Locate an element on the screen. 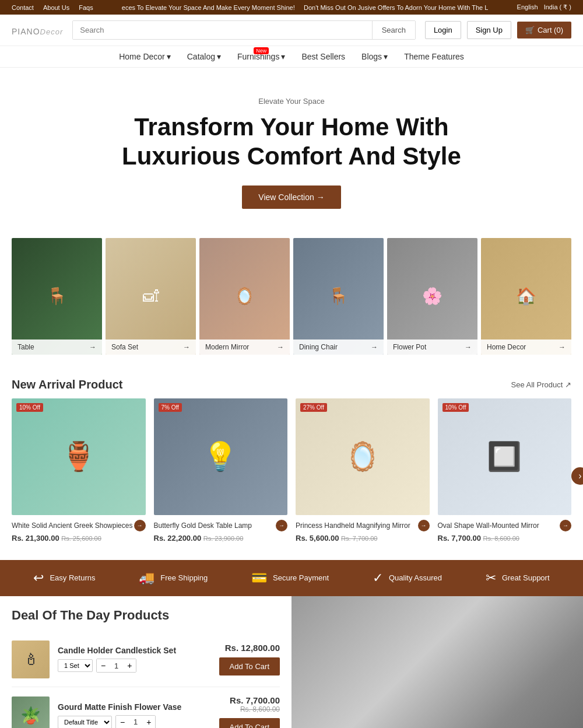  view-collection-button: View Collection → is located at coordinates (292, 197).